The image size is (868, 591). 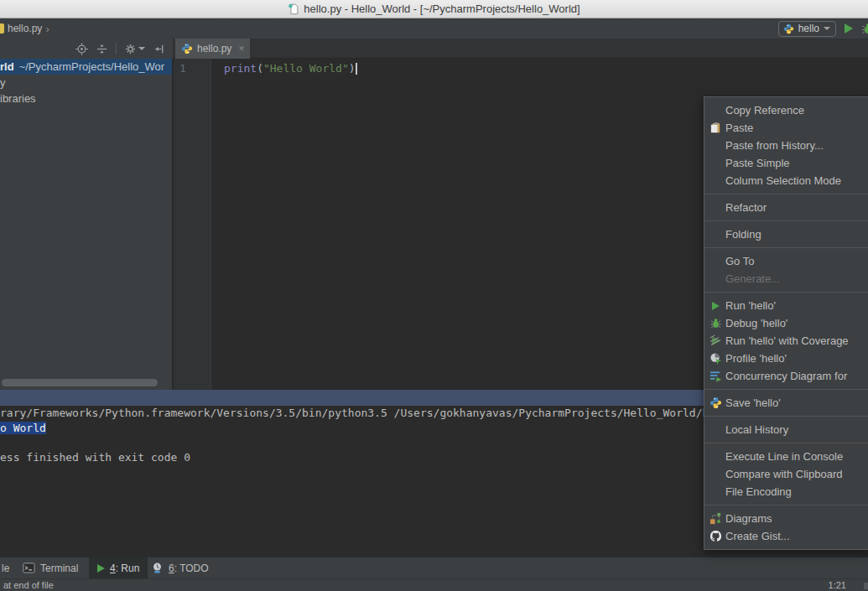 I want to click on run-toolbar: hello, so click(x=824, y=29).